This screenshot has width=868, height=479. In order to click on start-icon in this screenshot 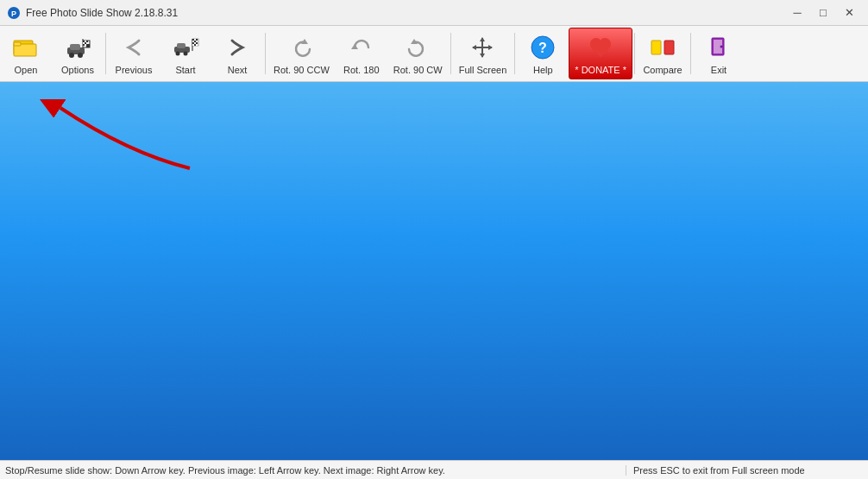, I will do `click(186, 47)`.